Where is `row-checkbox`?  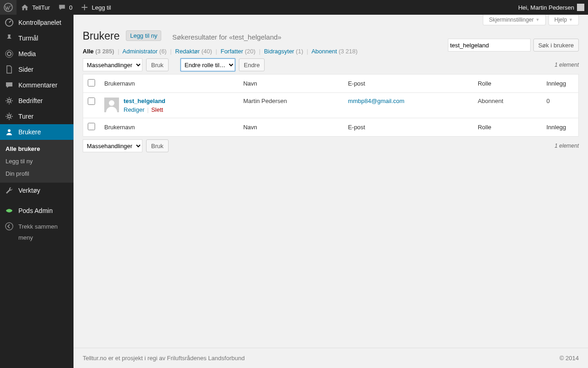 row-checkbox is located at coordinates (91, 101).